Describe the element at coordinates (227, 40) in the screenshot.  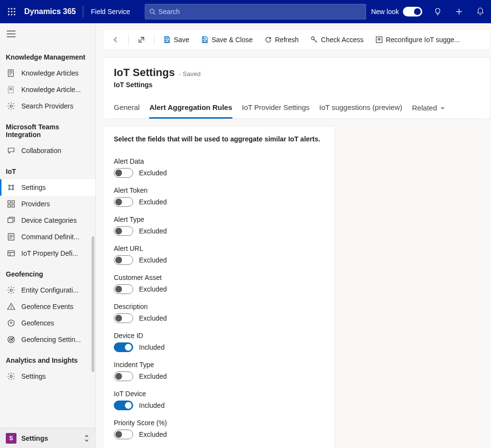
I see `save-close-button: Save & Close` at that location.